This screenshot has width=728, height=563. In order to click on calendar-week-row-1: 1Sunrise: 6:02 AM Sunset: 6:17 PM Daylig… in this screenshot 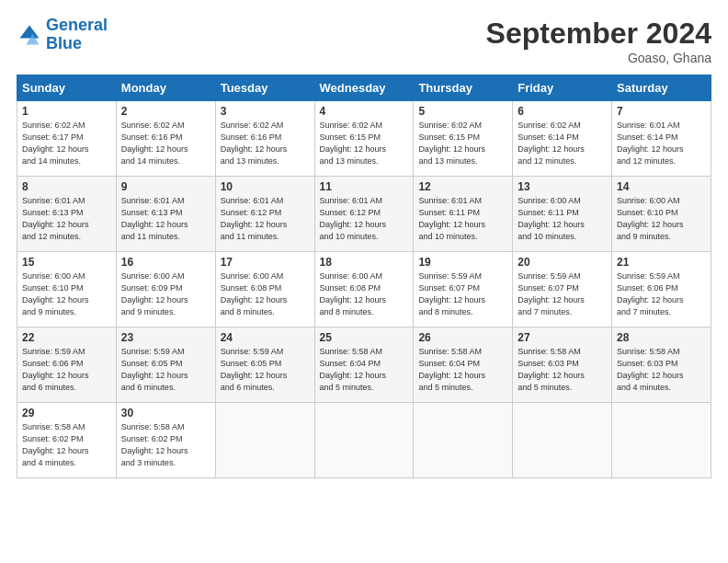, I will do `click(364, 139)`.